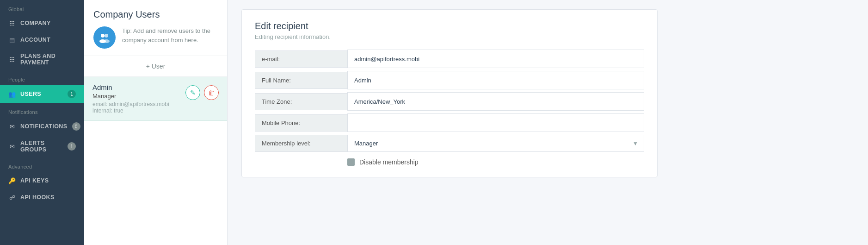 Image resolution: width=868 pixels, height=245 pixels. Describe the element at coordinates (170, 35) in the screenshot. I see `tip-text: Tip: Add and remove users to the company…` at that location.